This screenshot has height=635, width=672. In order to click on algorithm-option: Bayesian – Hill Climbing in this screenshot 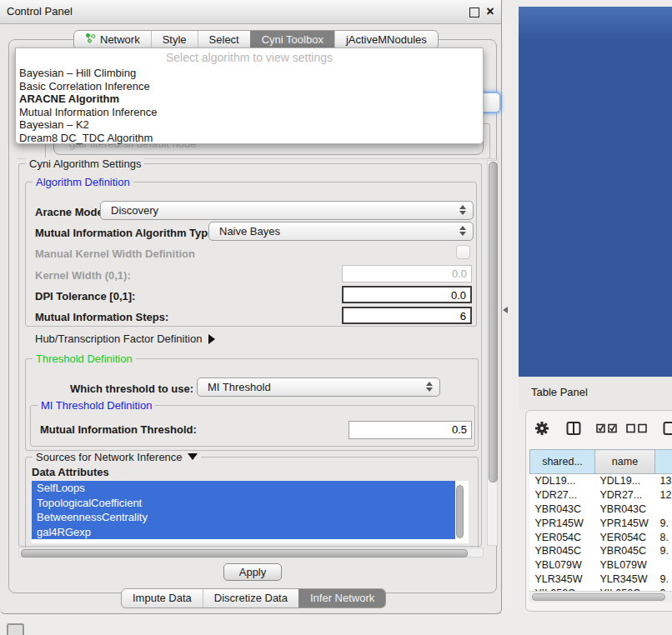, I will do `click(251, 73)`.